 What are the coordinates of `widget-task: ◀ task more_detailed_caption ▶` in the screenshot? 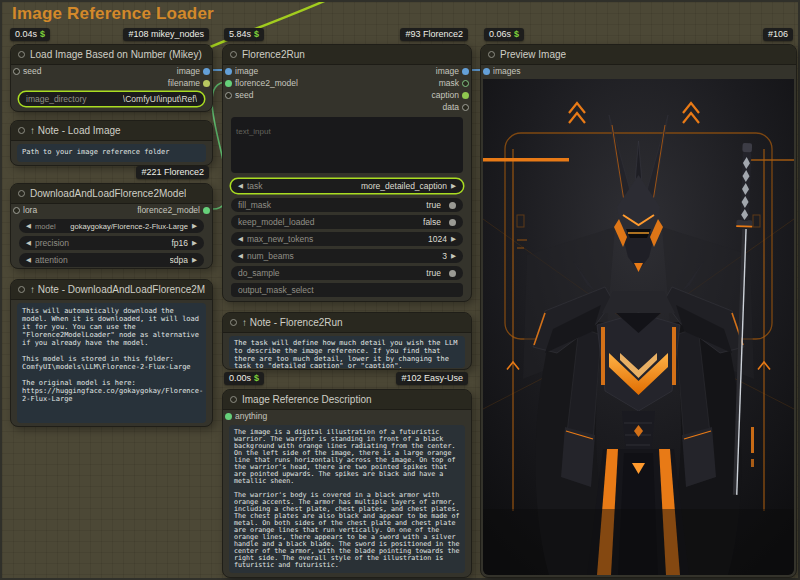 It's located at (347, 186).